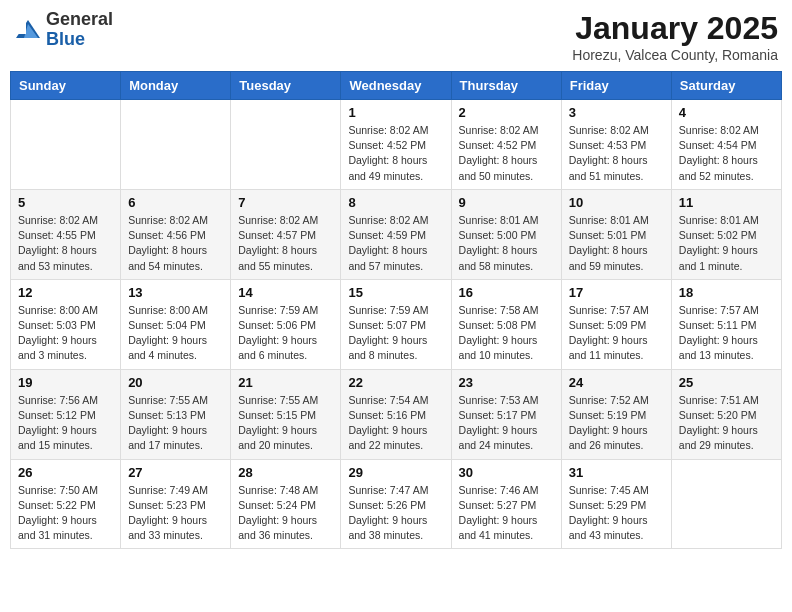 Image resolution: width=792 pixels, height=612 pixels. I want to click on day-info: Sunrise: 7:49 AM Sunset: 5:23 PM Dayligh…, so click(176, 514).